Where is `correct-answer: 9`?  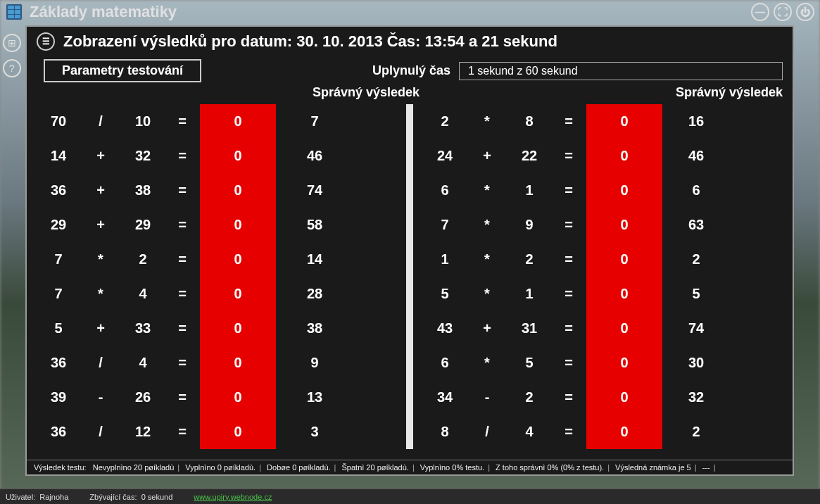
correct-answer: 9 is located at coordinates (315, 363).